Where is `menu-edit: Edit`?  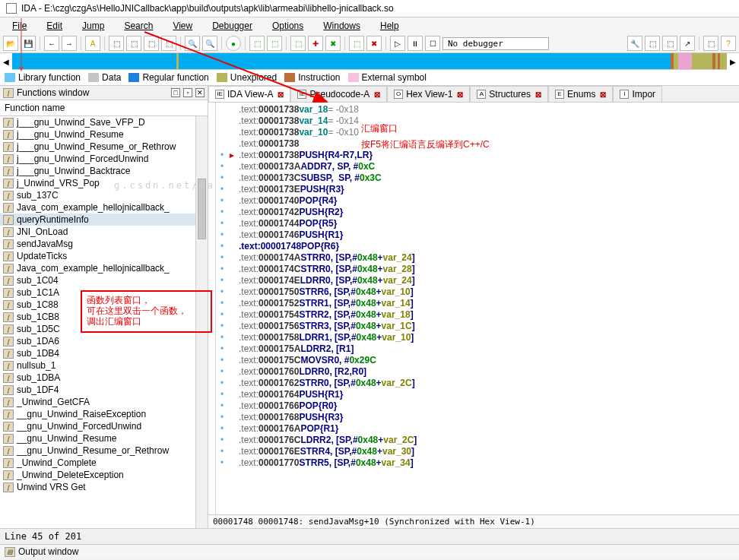 menu-edit: Edit is located at coordinates (55, 26).